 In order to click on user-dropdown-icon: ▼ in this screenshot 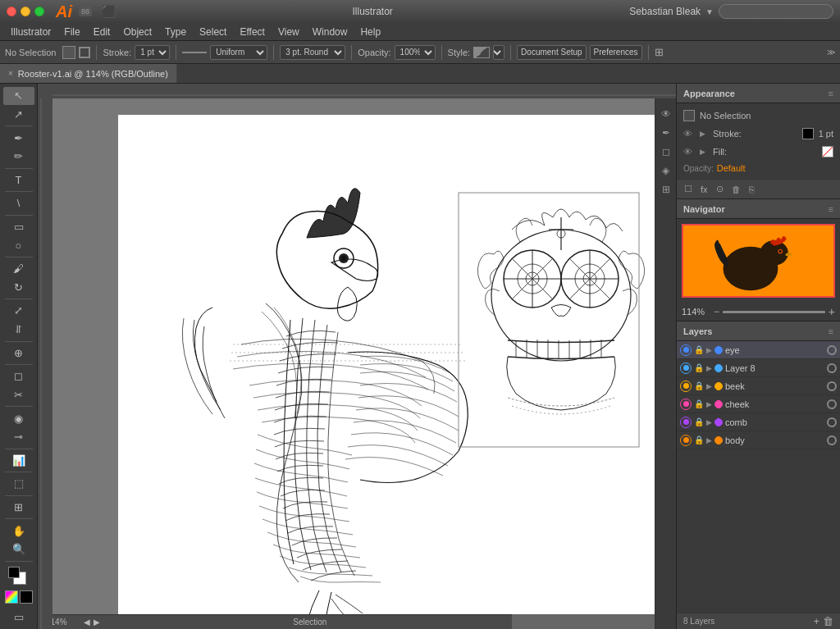, I will do `click(710, 11)`.